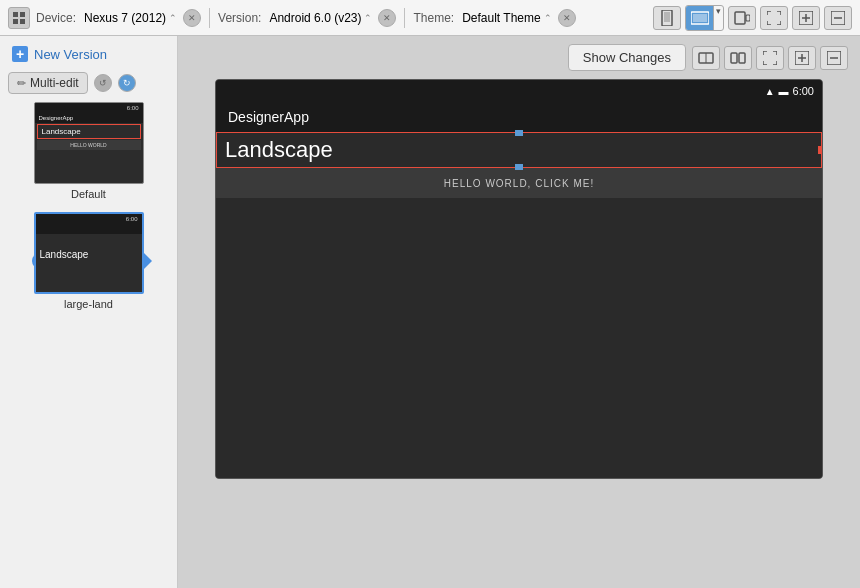  Describe the element at coordinates (20, 54) in the screenshot. I see `plus-icon: +` at that location.